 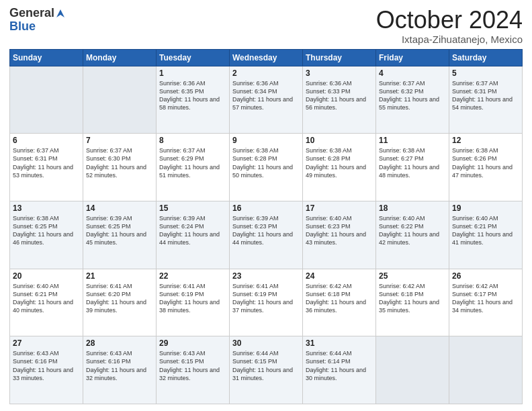 I want to click on day-number: 29, so click(x=193, y=343).